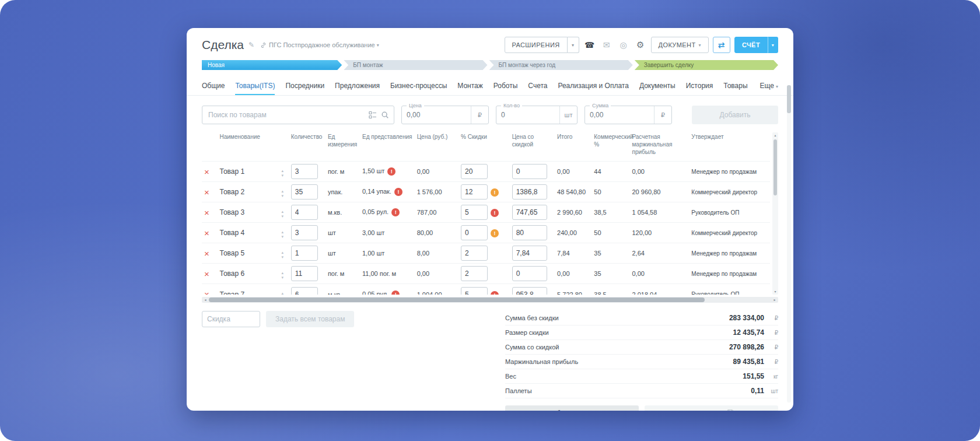  I want to click on phone-icon: ☎, so click(590, 45).